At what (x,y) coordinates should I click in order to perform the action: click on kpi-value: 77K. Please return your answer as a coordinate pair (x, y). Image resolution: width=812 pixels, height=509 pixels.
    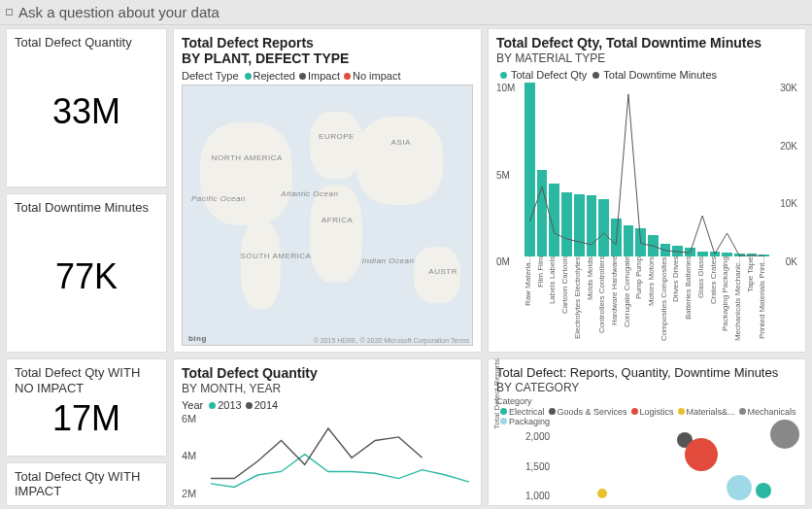
    Looking at the image, I should click on (86, 281).